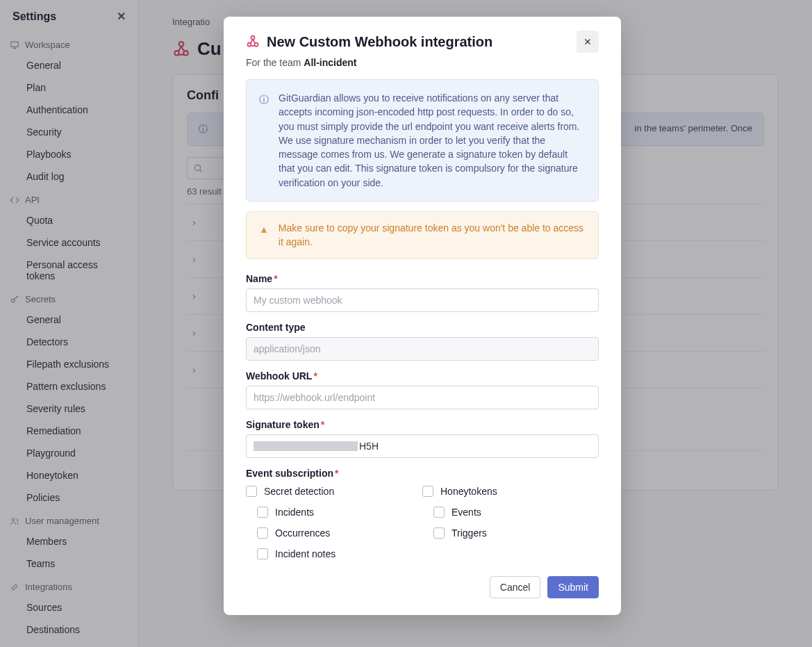 The height and width of the screenshot is (647, 812). I want to click on modal-actions: Cancel Submit, so click(422, 587).